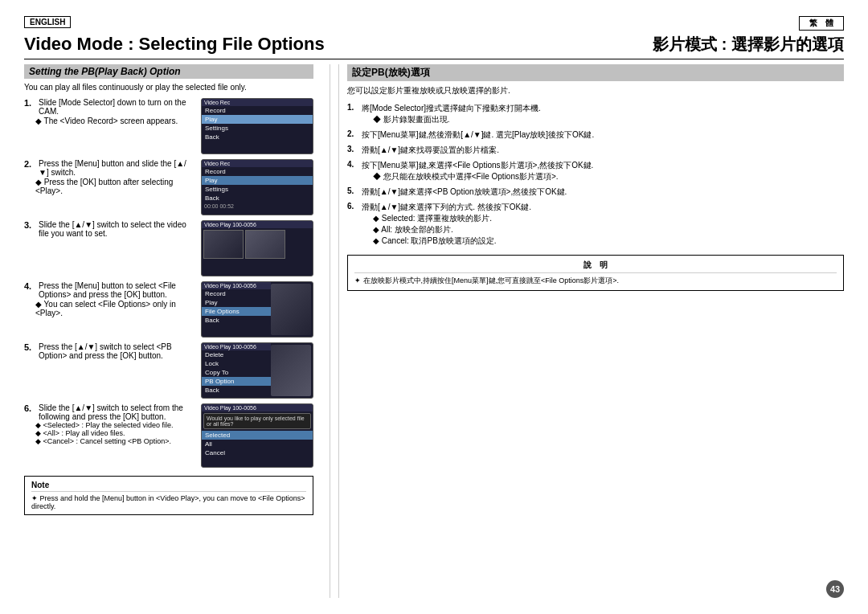 Image resolution: width=868 pixels, height=614 pixels. What do you see at coordinates (169, 436) in the screenshot?
I see `step-6: 6. Slide the [▲/▼] switch to select from…` at bounding box center [169, 436].